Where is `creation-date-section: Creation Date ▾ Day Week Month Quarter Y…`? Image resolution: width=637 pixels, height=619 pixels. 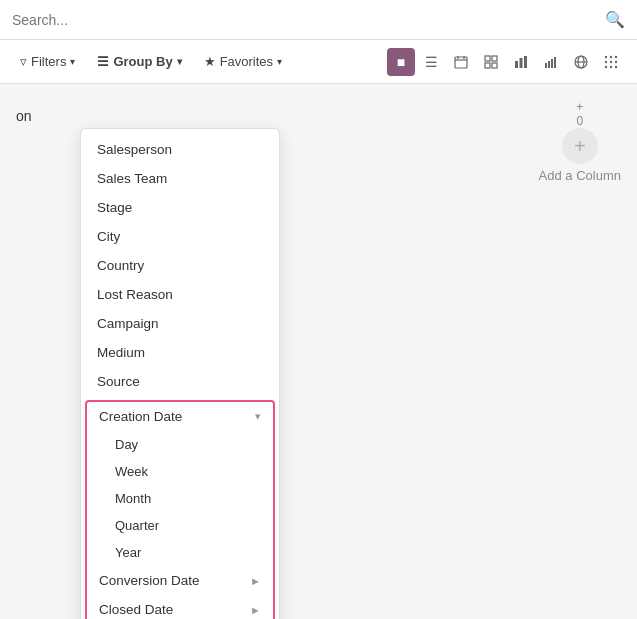 creation-date-section: Creation Date ▾ Day Week Month Quarter Y… is located at coordinates (180, 510).